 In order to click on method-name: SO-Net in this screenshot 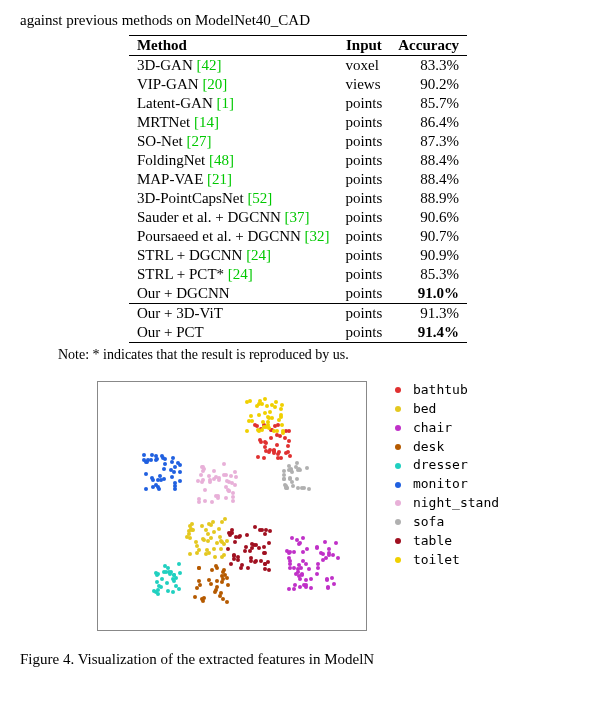, I will do `click(162, 141)`.